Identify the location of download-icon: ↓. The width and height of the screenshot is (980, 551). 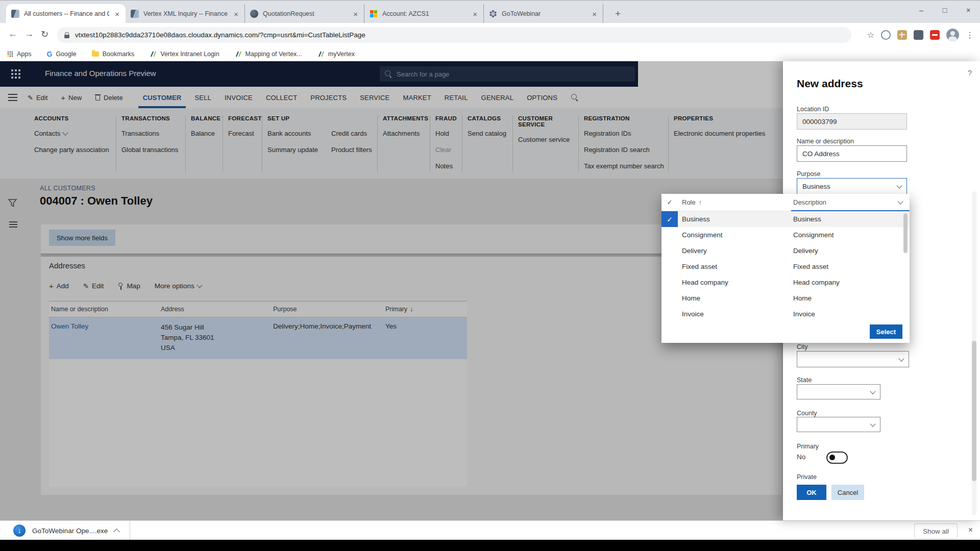
(19, 531).